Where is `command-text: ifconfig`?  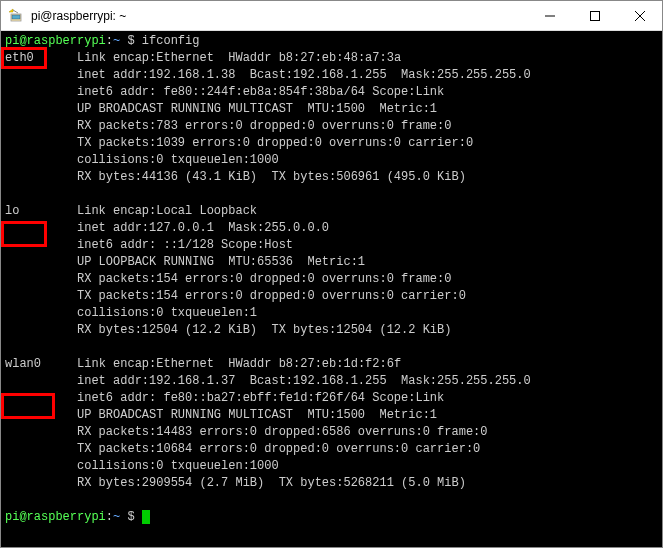 command-text: ifconfig is located at coordinates (171, 41).